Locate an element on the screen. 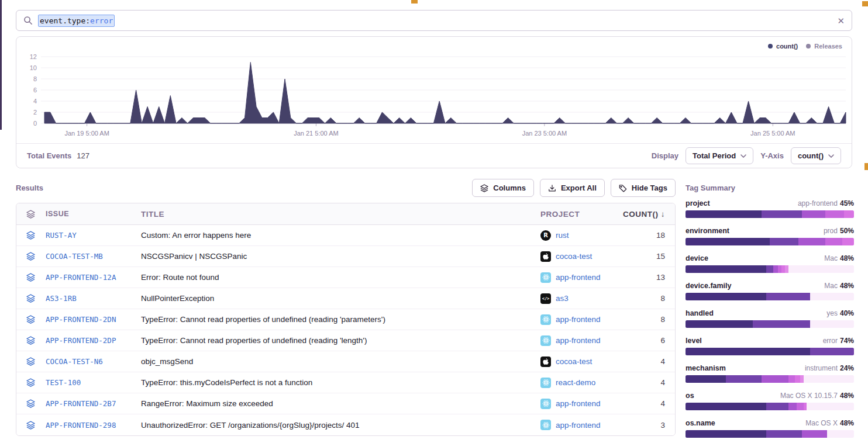 Image resolution: width=868 pixels, height=443 pixels. search-clear-icon: ✕ is located at coordinates (841, 21).